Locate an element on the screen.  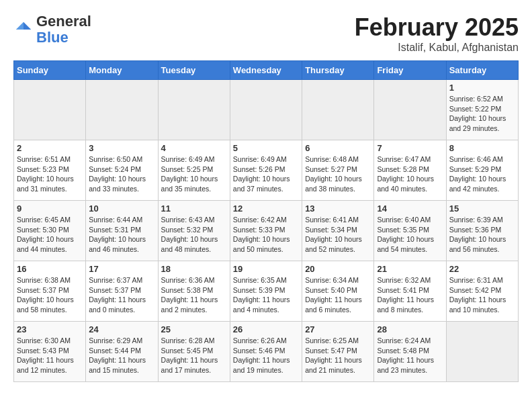
page-header: General Blue February 2025 Istalif, Kabu… is located at coordinates (266, 34).